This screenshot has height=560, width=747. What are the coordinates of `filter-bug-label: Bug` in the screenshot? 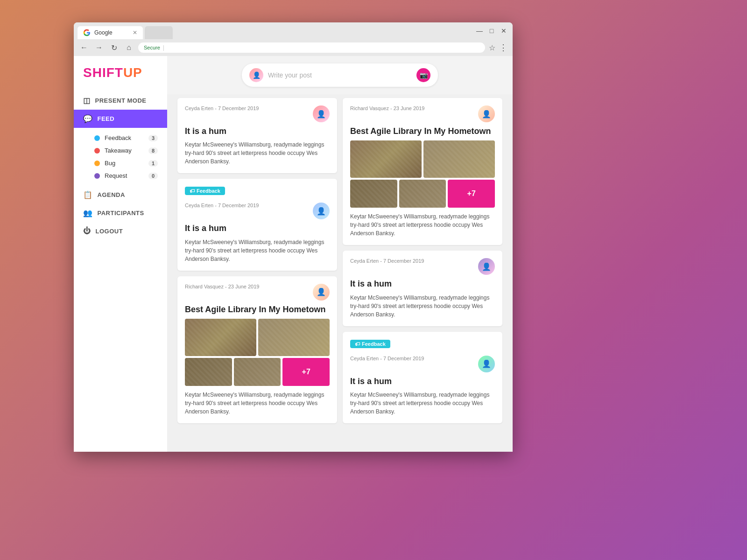 It's located at (124, 163).